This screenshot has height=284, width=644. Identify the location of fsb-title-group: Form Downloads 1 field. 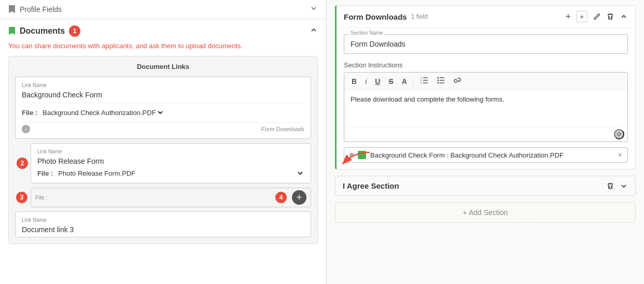
(386, 17).